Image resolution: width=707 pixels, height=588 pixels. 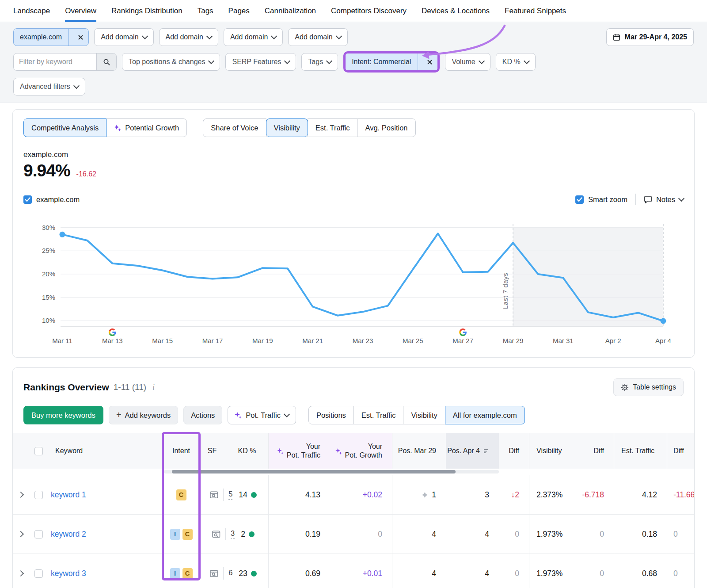 What do you see at coordinates (239, 11) in the screenshot?
I see `nav-item-pages: Pages` at bounding box center [239, 11].